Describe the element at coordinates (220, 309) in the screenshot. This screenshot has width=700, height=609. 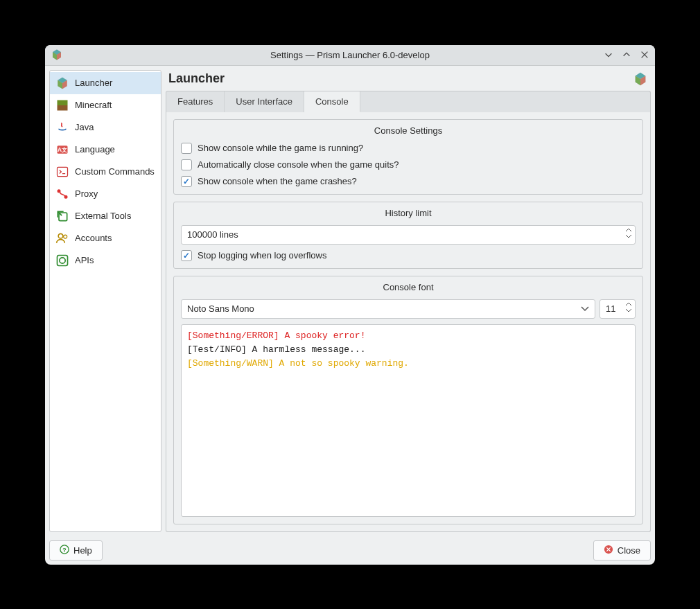
I see `select-value: Noto Sans Mono` at that location.